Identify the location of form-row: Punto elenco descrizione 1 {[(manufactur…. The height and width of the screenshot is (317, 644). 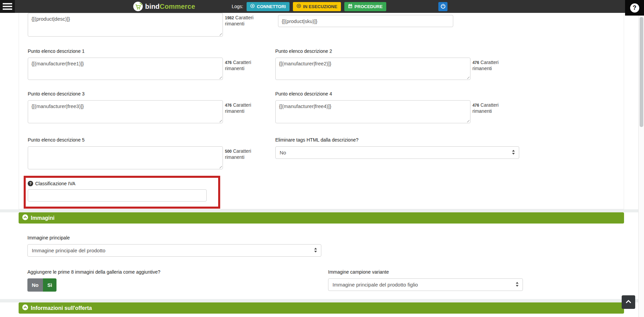
(321, 64).